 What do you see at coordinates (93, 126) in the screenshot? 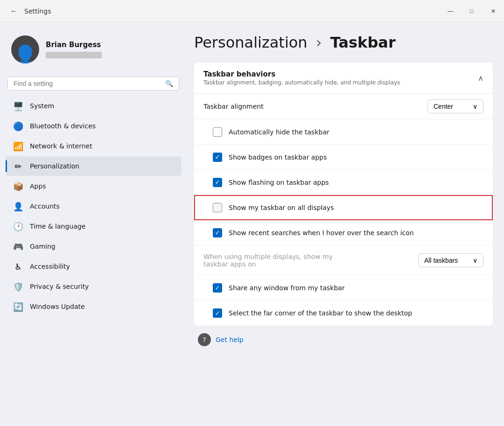
I see `sidebar-item-bluetooth: 🔵 Bluetooth & devices` at bounding box center [93, 126].